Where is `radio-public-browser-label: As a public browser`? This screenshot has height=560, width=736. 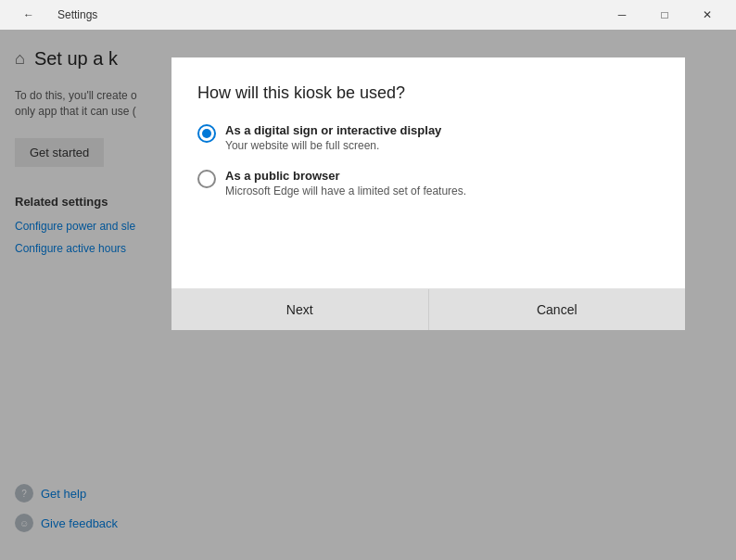
radio-public-browser-label: As a public browser is located at coordinates (346, 176).